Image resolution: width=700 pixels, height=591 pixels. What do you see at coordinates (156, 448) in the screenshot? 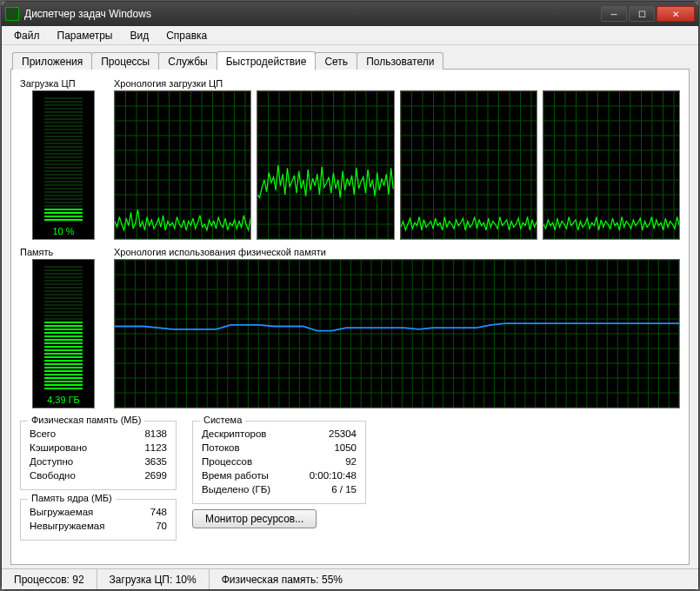
I see `stat-value: 1123` at bounding box center [156, 448].